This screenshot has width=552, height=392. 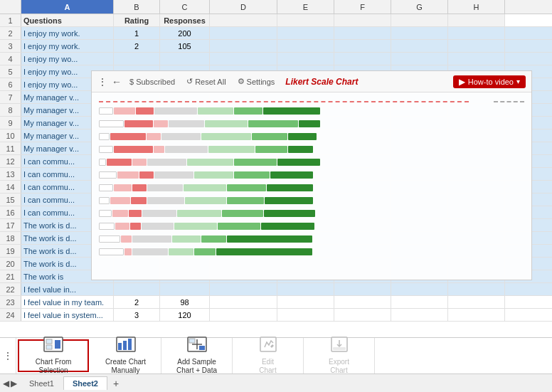 I want to click on edit-chart-button: EditChart, so click(x=268, y=356).